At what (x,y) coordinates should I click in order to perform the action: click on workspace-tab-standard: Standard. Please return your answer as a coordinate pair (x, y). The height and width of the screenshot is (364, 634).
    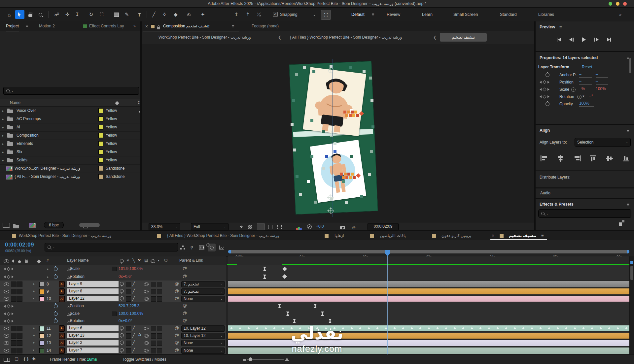
    Looking at the image, I should click on (509, 15).